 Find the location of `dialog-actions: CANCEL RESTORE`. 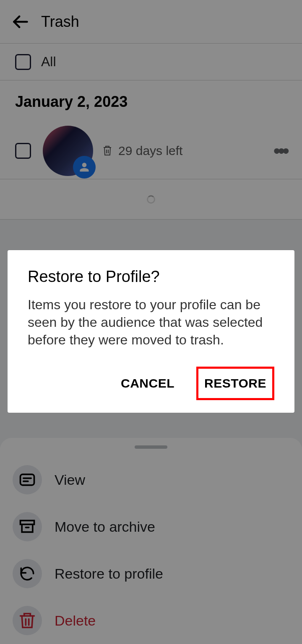

dialog-actions: CANCEL RESTORE is located at coordinates (151, 383).